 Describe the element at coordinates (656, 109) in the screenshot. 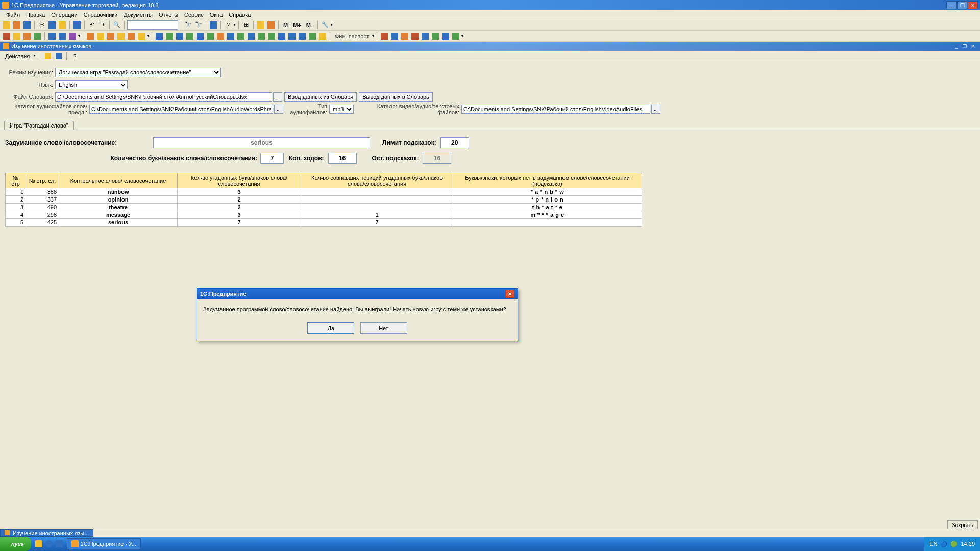

I see `video-cat-browse: ...` at that location.